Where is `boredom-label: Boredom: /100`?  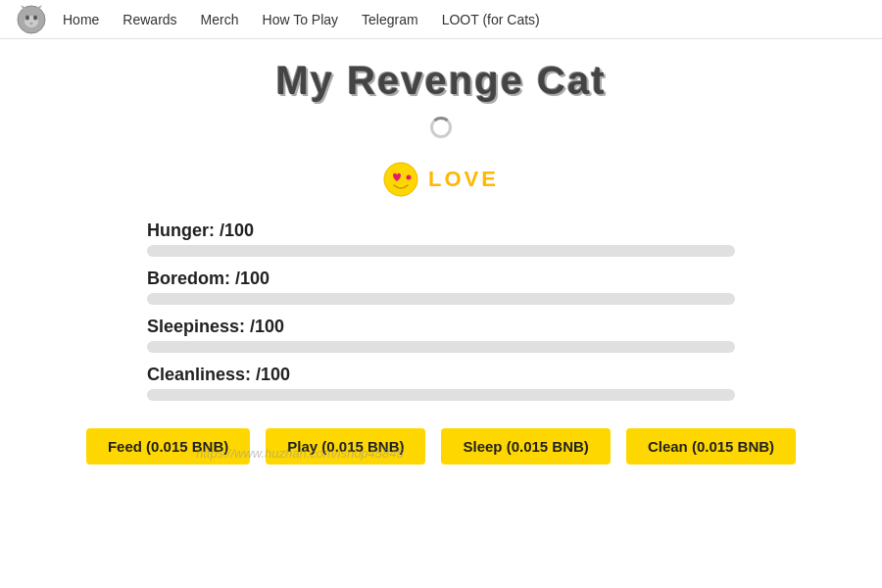
boredom-label: Boredom: /100 is located at coordinates (441, 278).